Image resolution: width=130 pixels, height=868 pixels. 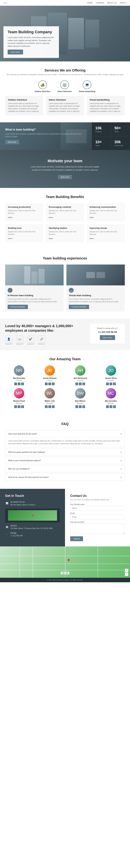 I want to click on services-subtitle: We develop an individual integrated solu…, so click(x=65, y=74).